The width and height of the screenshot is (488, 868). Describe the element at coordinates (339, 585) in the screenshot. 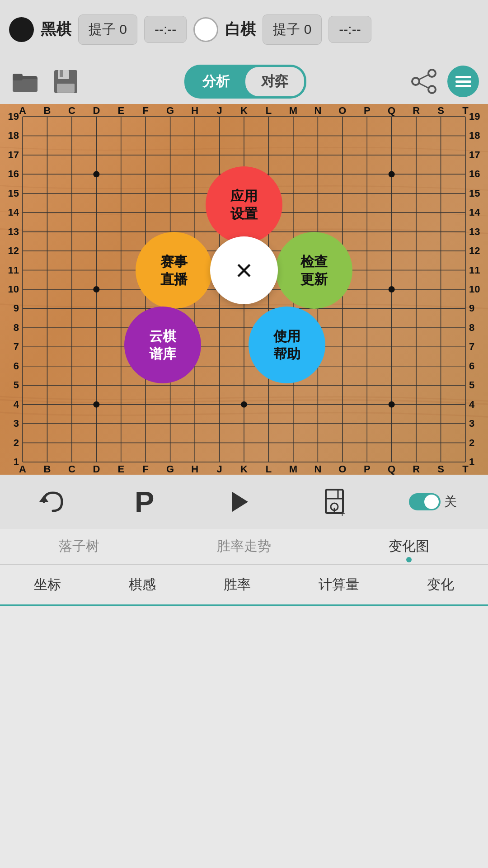

I see `detail-tab-compute: 计算量` at that location.